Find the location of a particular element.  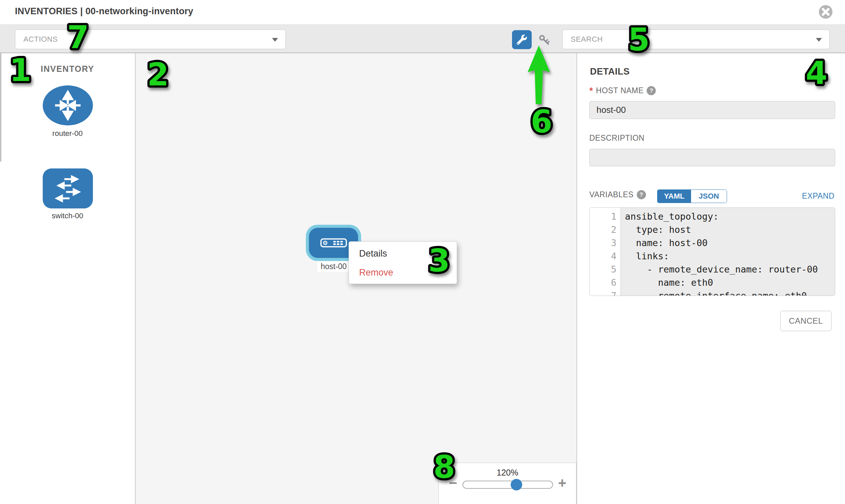

router-icon is located at coordinates (68, 105).